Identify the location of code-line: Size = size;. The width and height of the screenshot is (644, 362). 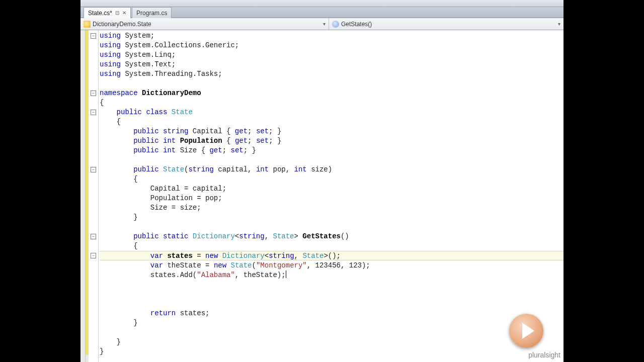
(332, 208).